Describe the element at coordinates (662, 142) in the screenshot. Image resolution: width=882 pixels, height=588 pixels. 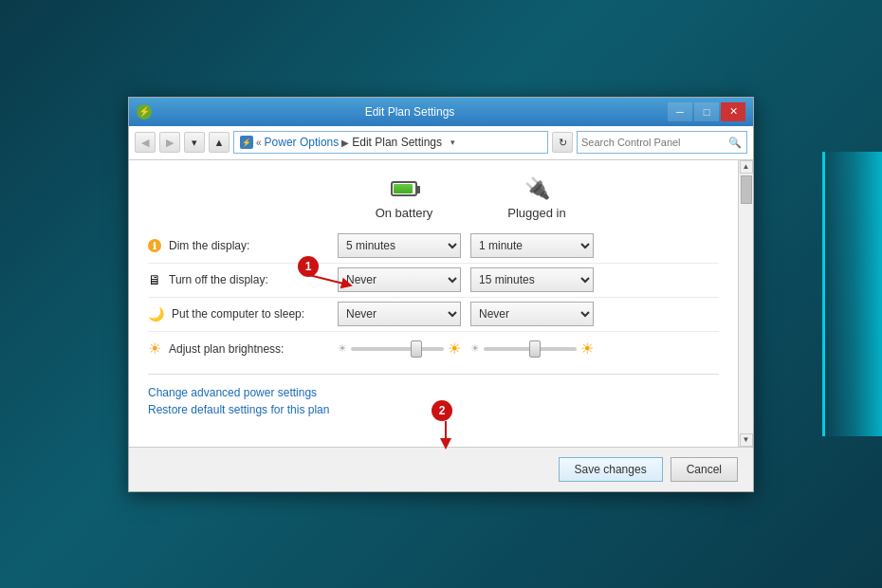
I see `search-box: 🔍` at that location.